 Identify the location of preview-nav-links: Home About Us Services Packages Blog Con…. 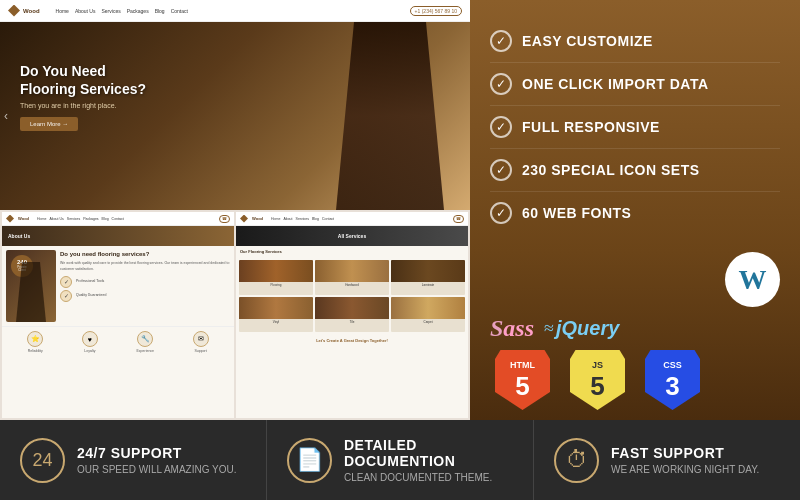
(122, 11).